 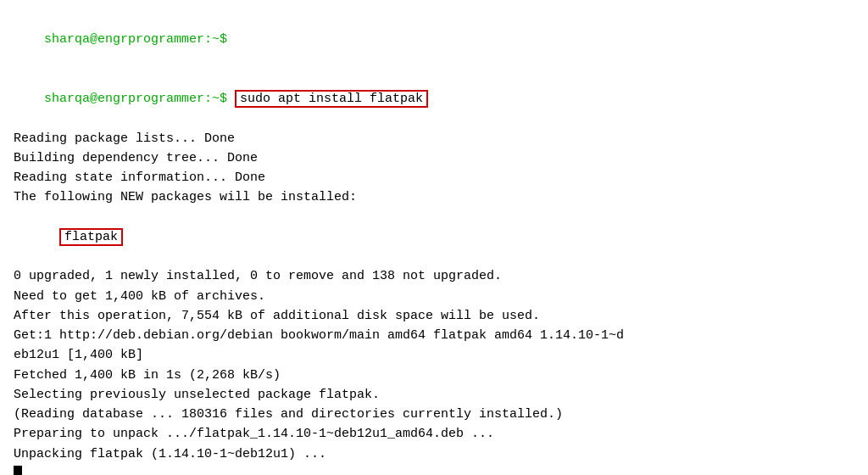 I want to click on line-1: sharqa@engrprogrammer:~$, so click(x=434, y=40).